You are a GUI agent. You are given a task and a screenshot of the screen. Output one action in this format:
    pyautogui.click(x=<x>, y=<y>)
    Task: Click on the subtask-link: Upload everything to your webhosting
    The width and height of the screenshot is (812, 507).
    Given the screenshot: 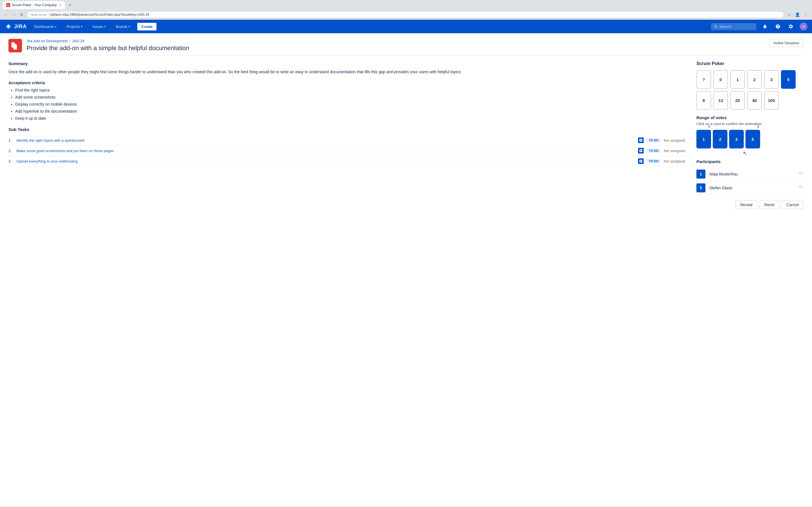 What is the action you would take?
    pyautogui.click(x=326, y=161)
    